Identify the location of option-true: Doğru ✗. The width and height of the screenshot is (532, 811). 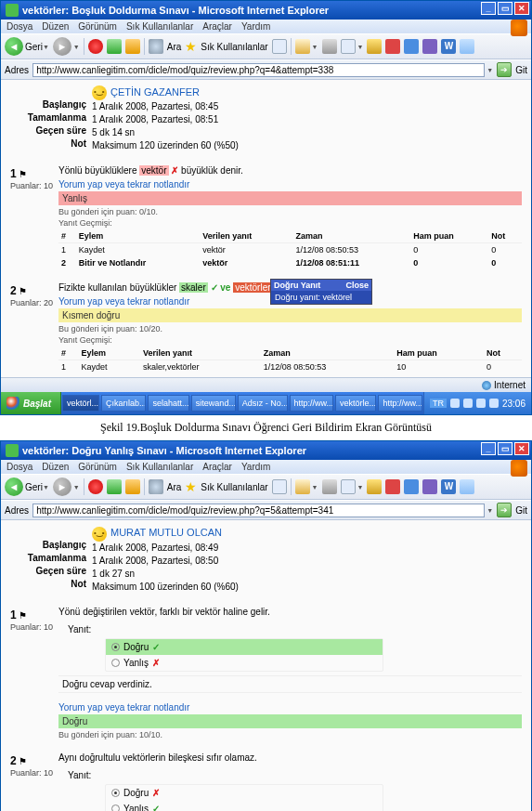
(244, 793).